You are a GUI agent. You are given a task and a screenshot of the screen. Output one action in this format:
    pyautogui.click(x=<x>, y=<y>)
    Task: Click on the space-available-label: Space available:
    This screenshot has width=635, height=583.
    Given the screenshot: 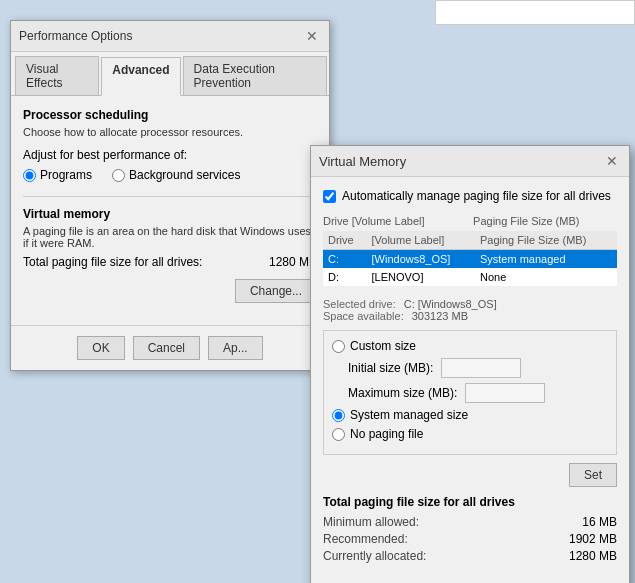 What is the action you would take?
    pyautogui.click(x=364, y=316)
    